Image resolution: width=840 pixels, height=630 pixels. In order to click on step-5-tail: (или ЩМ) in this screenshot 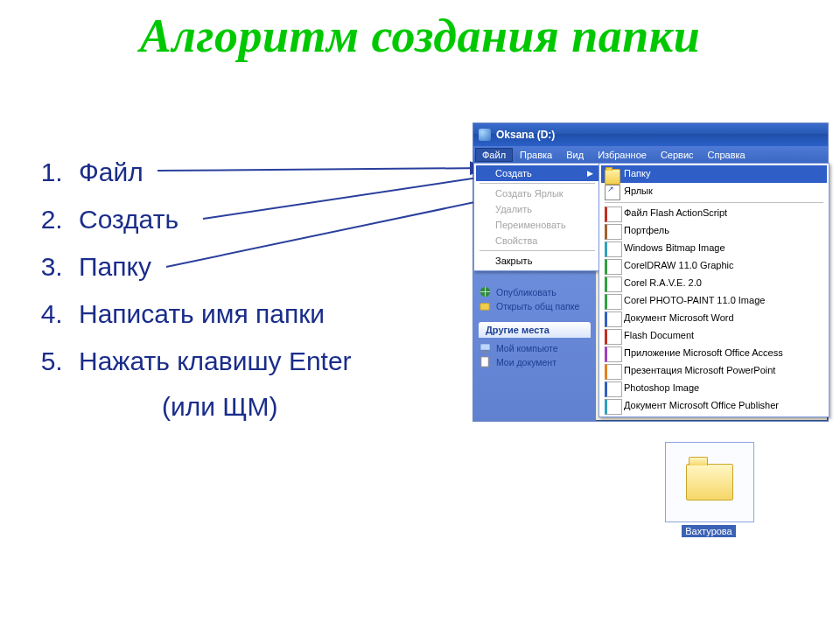, I will do `click(257, 407)`.